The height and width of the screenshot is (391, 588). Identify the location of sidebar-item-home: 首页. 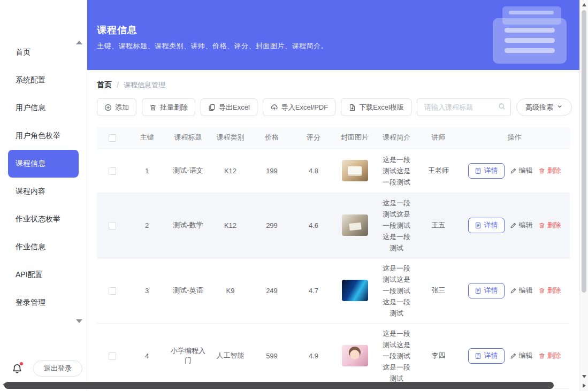
(43, 52).